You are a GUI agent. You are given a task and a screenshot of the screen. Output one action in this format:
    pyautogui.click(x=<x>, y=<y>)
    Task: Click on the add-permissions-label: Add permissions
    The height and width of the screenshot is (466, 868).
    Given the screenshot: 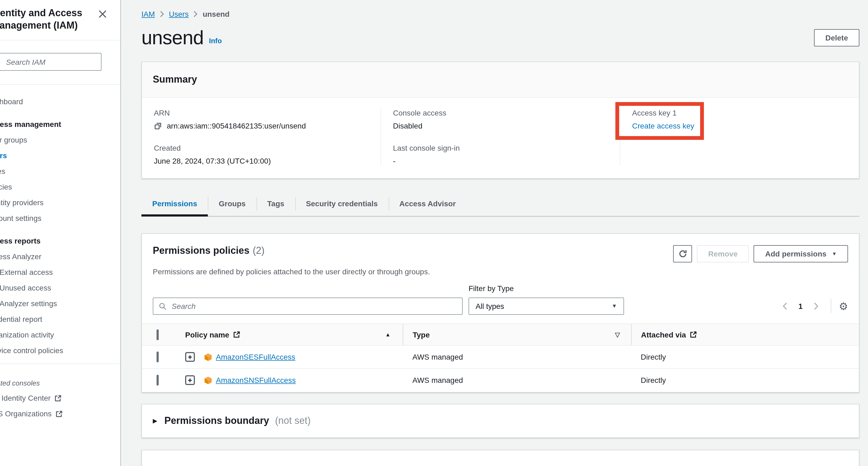 What is the action you would take?
    pyautogui.click(x=796, y=254)
    